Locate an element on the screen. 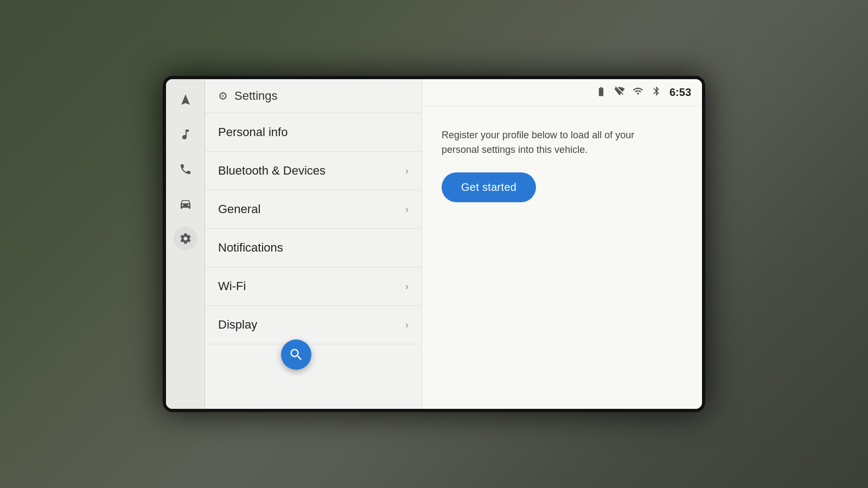 The height and width of the screenshot is (488, 868). sidebar-item-vehicle is located at coordinates (186, 204).